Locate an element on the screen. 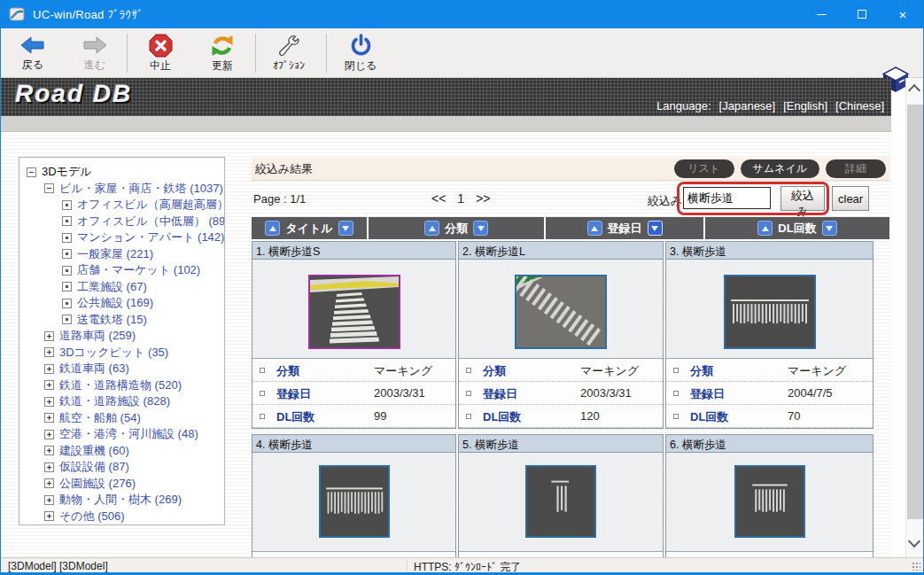 Image resolution: width=924 pixels, height=575 pixels. tree-item-label: 送電鉄塔 (15) is located at coordinates (112, 320).